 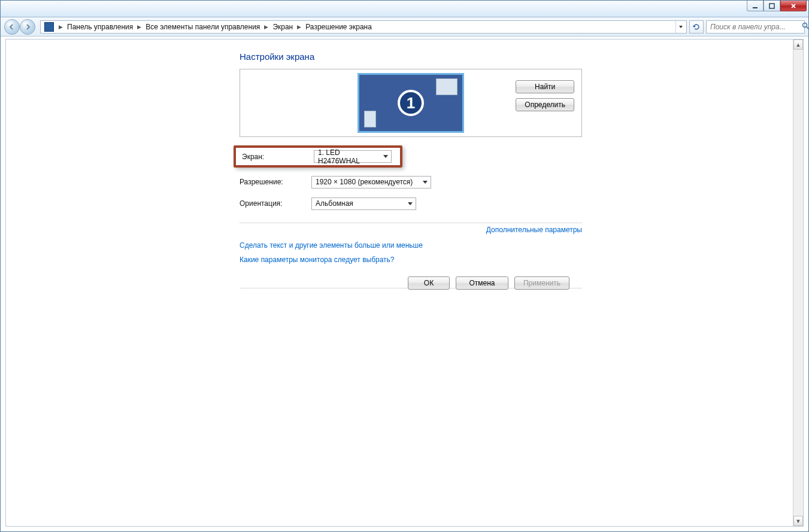 I want to click on resolution-value: 1920 × 1080 (рекомендуется), so click(x=364, y=182).